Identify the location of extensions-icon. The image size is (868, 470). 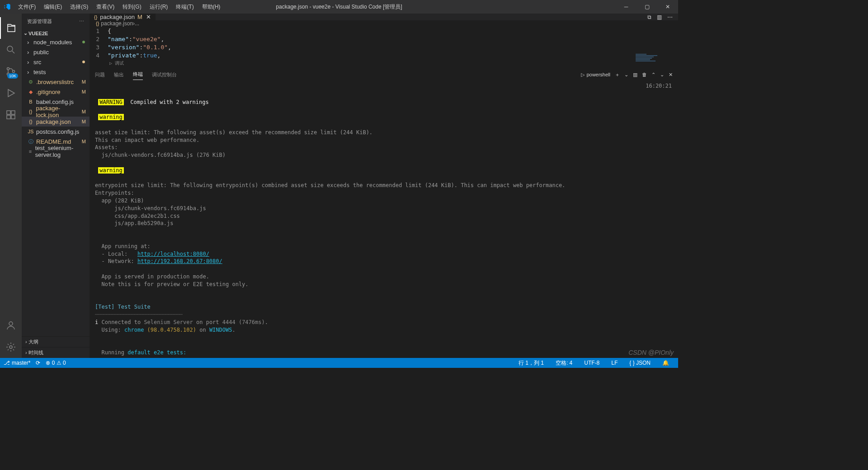
(11, 115).